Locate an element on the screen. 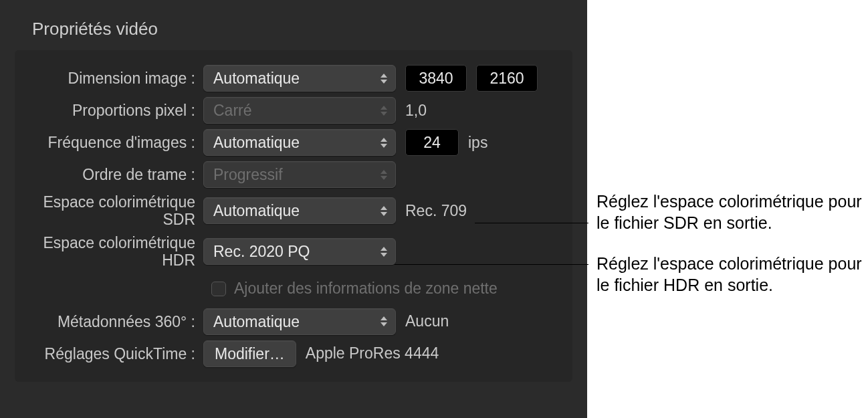 The image size is (868, 418). select-field-order: Progressif is located at coordinates (300, 175).